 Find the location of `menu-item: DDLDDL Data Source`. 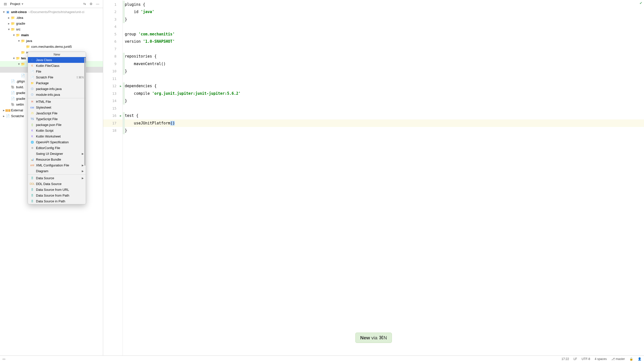

menu-item: DDLDDL Data Source is located at coordinates (57, 184).